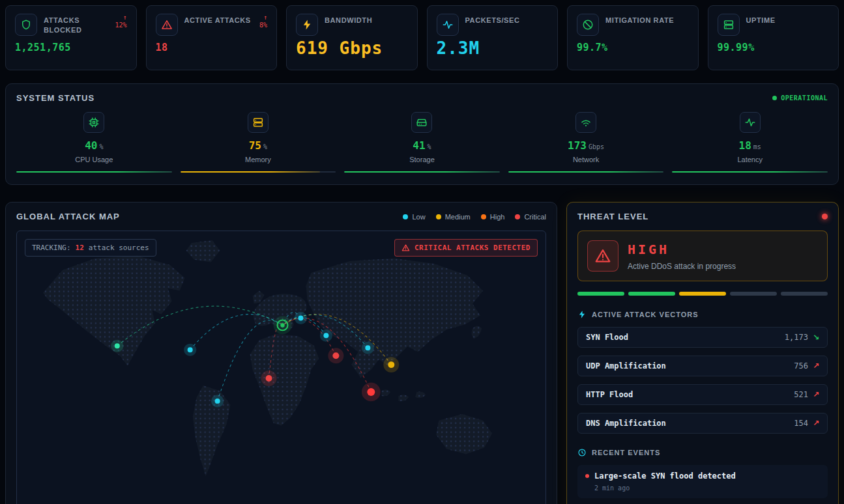 The width and height of the screenshot is (844, 504). I want to click on metric-value: 40, so click(91, 146).